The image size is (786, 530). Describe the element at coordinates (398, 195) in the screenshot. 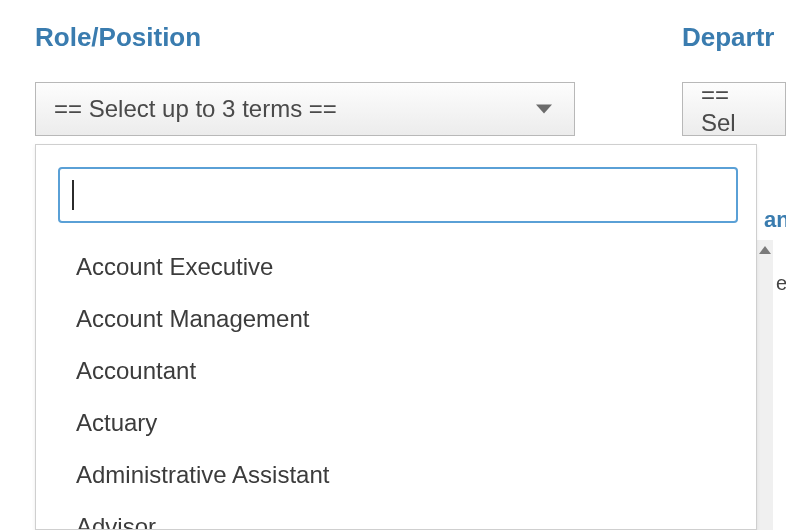

I see `dropdown-search-box` at that location.